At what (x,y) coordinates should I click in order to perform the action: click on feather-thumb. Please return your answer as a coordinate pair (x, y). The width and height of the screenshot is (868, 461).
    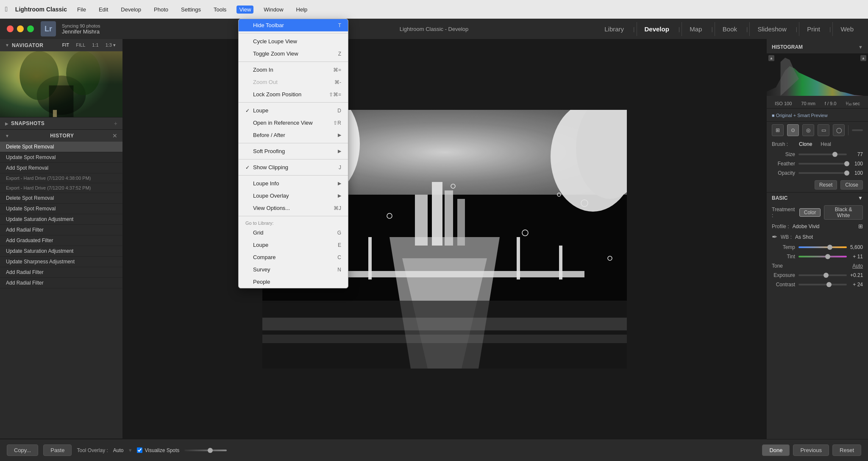
    Looking at the image, I should click on (847, 164).